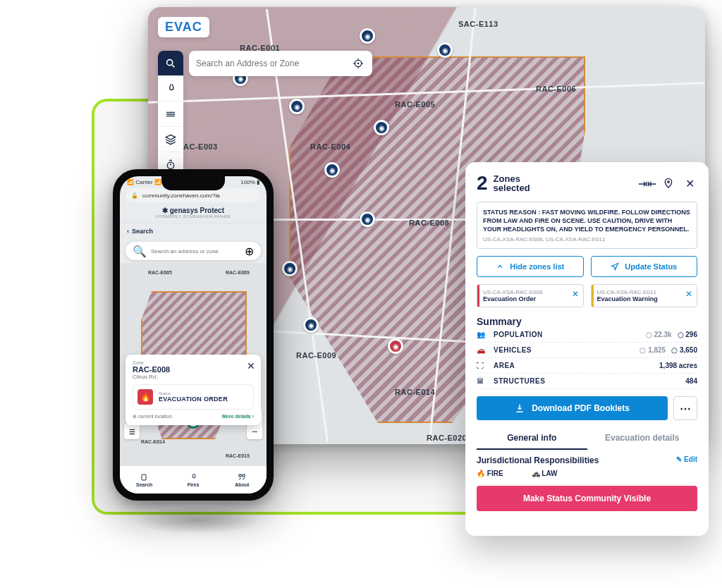  Describe the element at coordinates (193, 369) in the screenshot. I see `card-zone-name: RAC-E008` at that location.